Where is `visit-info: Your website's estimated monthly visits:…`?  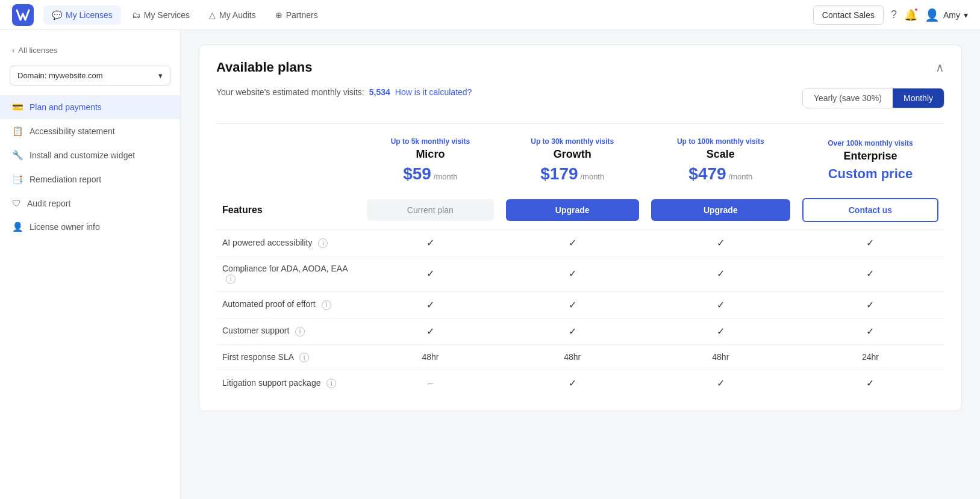
visit-info: Your website's estimated monthly visits:… is located at coordinates (344, 92).